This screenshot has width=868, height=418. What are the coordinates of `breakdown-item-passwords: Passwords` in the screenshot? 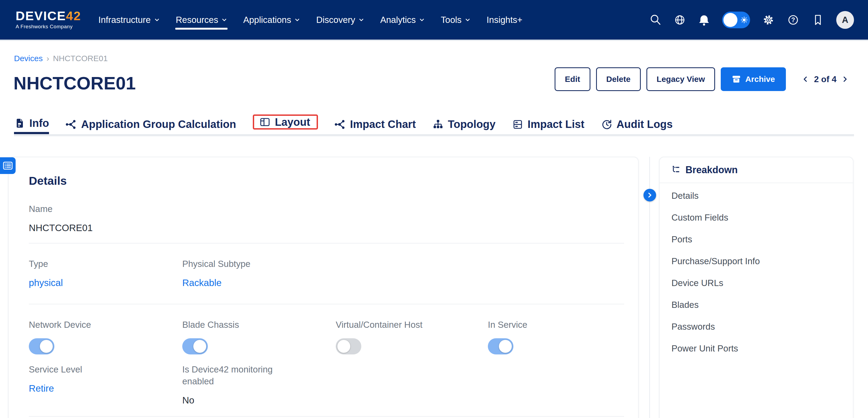 It's located at (756, 326).